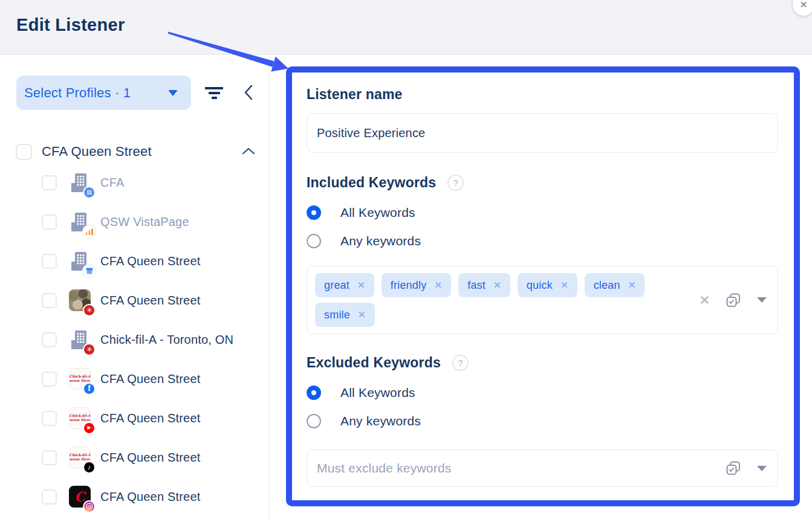 The height and width of the screenshot is (519, 812). I want to click on listener-name-input, so click(542, 133).